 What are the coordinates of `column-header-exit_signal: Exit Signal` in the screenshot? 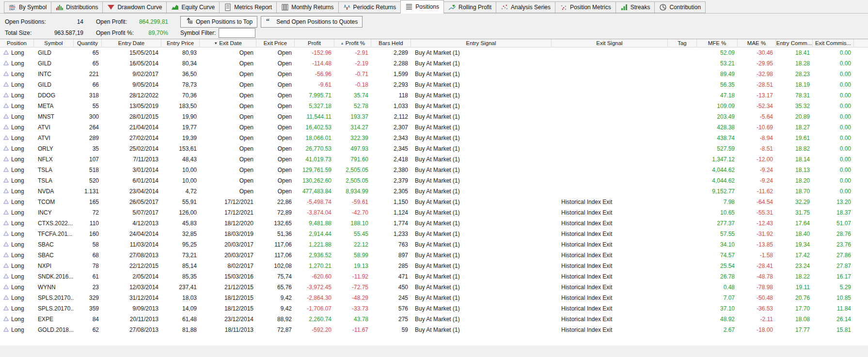 It's located at (610, 43).